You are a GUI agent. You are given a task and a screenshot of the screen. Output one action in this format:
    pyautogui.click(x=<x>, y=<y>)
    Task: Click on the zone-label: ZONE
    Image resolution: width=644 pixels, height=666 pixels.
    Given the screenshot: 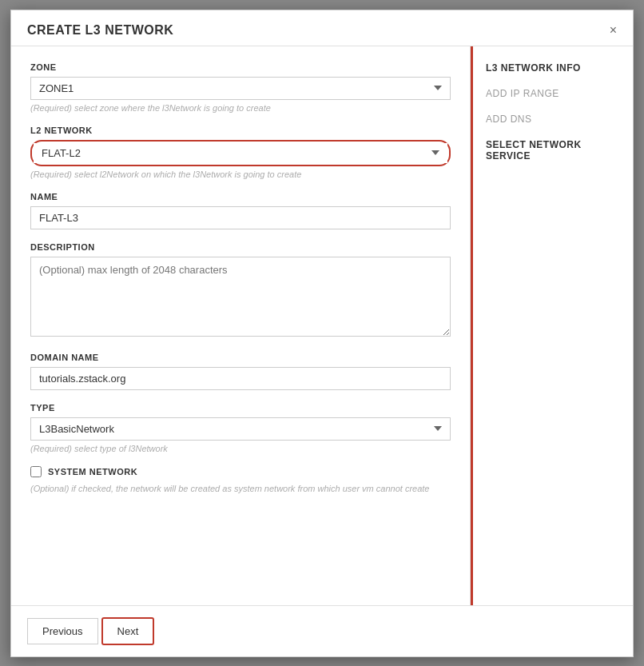 What is the action you would take?
    pyautogui.click(x=241, y=67)
    